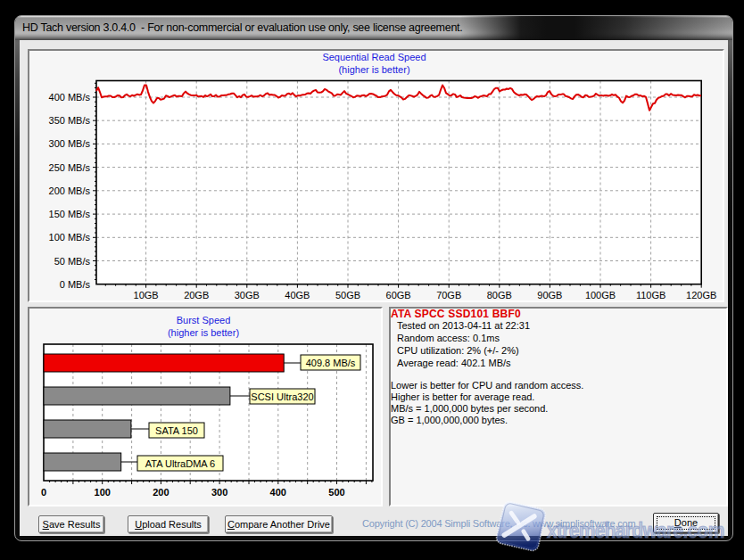 This screenshot has height=560, width=744. Describe the element at coordinates (219, 492) in the screenshot. I see `svg-text: 300` at that location.